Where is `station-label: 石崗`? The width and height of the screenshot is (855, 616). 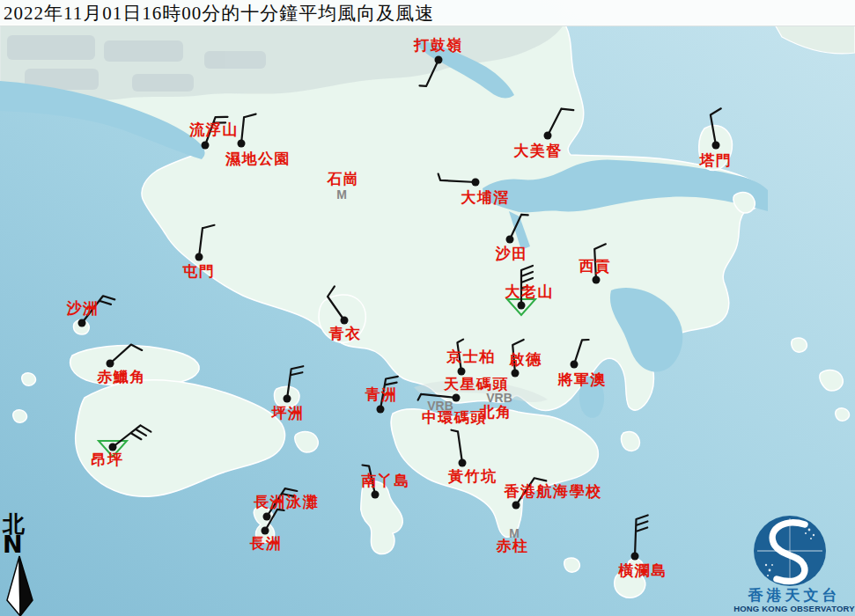 station-label: 石崗 is located at coordinates (343, 180).